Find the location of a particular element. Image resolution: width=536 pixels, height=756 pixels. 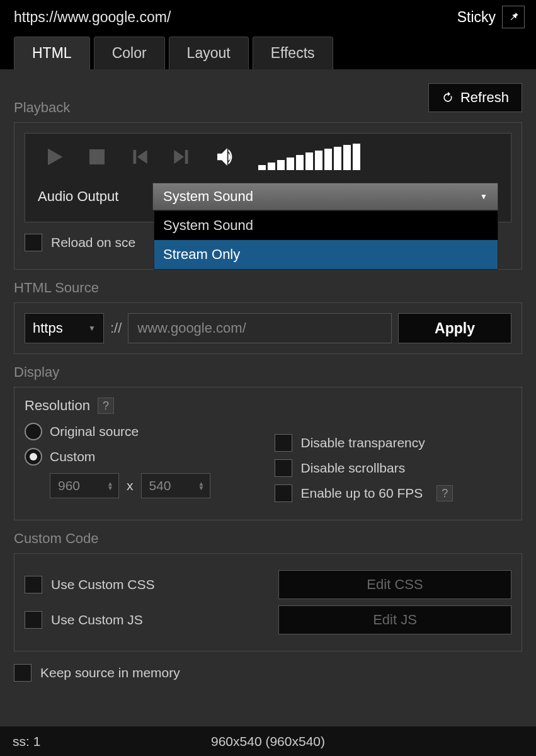

reload-on-scene-checkbox is located at coordinates (33, 243).